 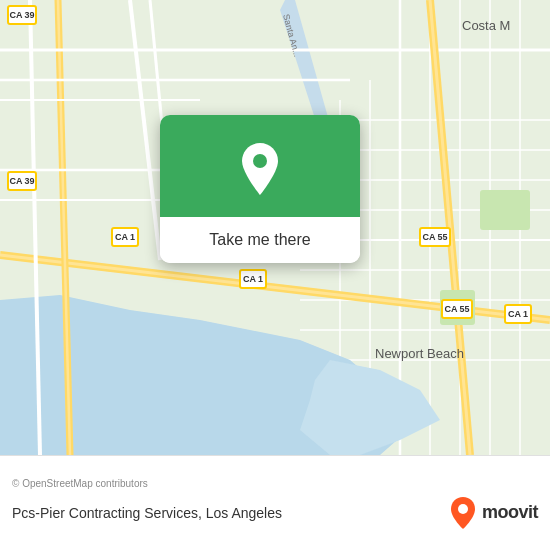 I want to click on svg-text: Newport Beach, so click(x=420, y=354).